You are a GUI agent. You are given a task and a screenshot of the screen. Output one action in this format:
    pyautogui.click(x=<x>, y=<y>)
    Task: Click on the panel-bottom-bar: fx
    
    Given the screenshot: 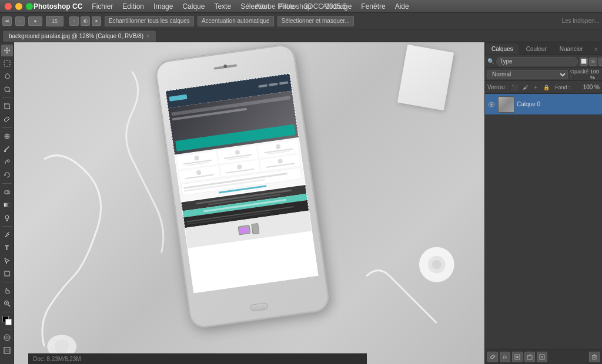 What is the action you would take?
    pyautogui.click(x=543, y=356)
    